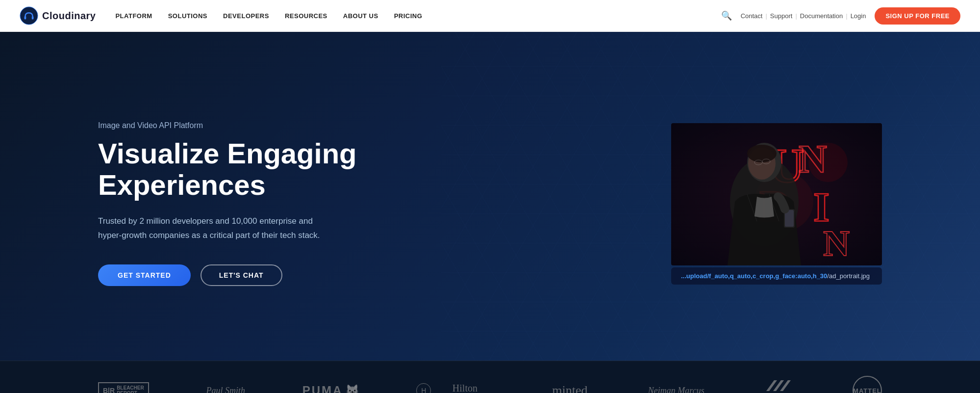  Describe the element at coordinates (777, 194) in the screenshot. I see `hero-image: U N D I N` at that location.